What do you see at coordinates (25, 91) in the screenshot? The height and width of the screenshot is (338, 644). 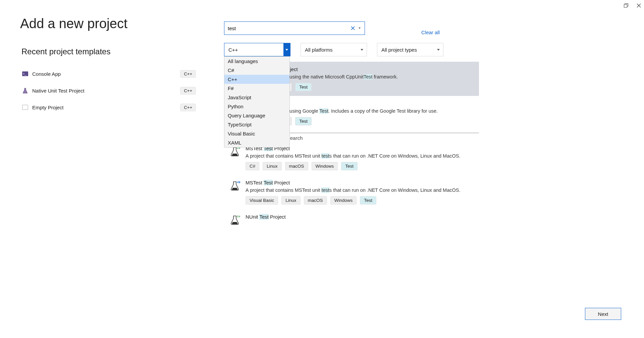 I see `flask-icon` at bounding box center [25, 91].